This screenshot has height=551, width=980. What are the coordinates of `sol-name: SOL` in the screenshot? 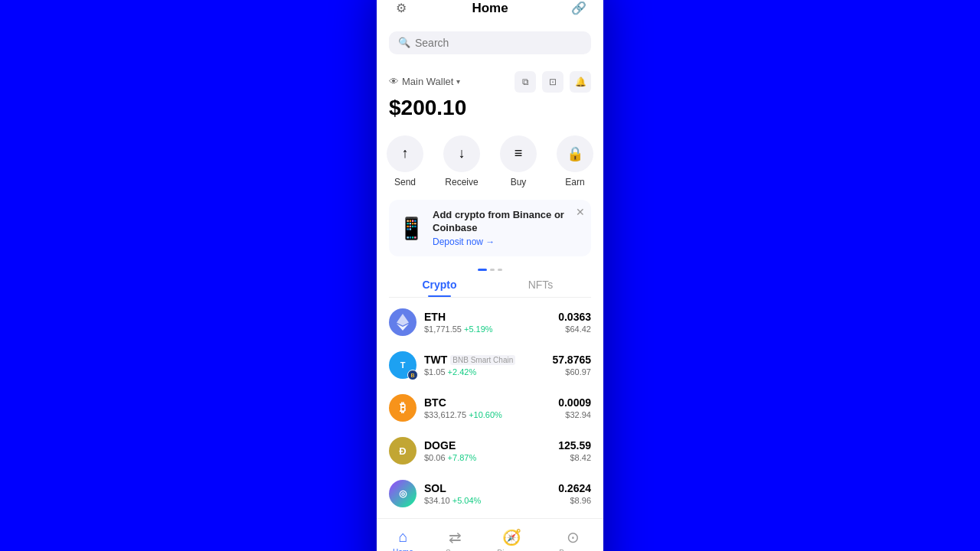 It's located at (435, 488).